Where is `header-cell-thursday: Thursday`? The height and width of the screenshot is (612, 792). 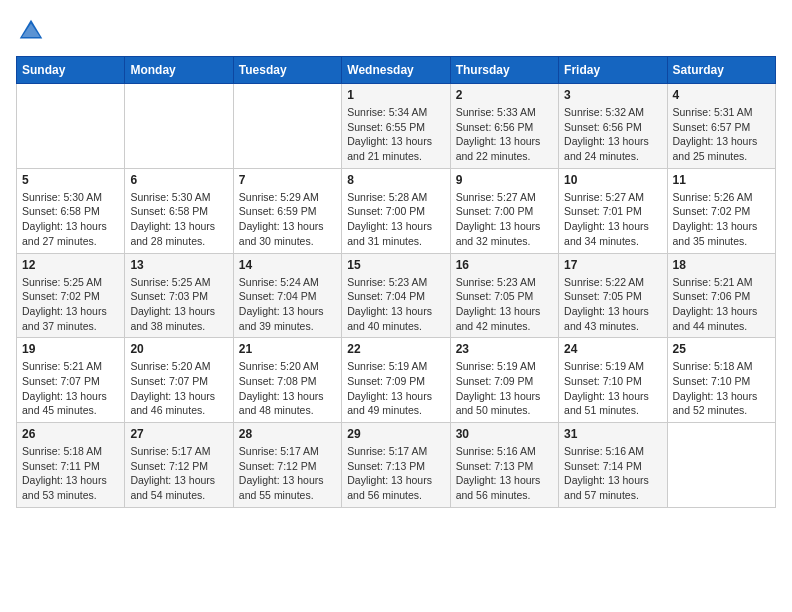 header-cell-thursday: Thursday is located at coordinates (504, 70).